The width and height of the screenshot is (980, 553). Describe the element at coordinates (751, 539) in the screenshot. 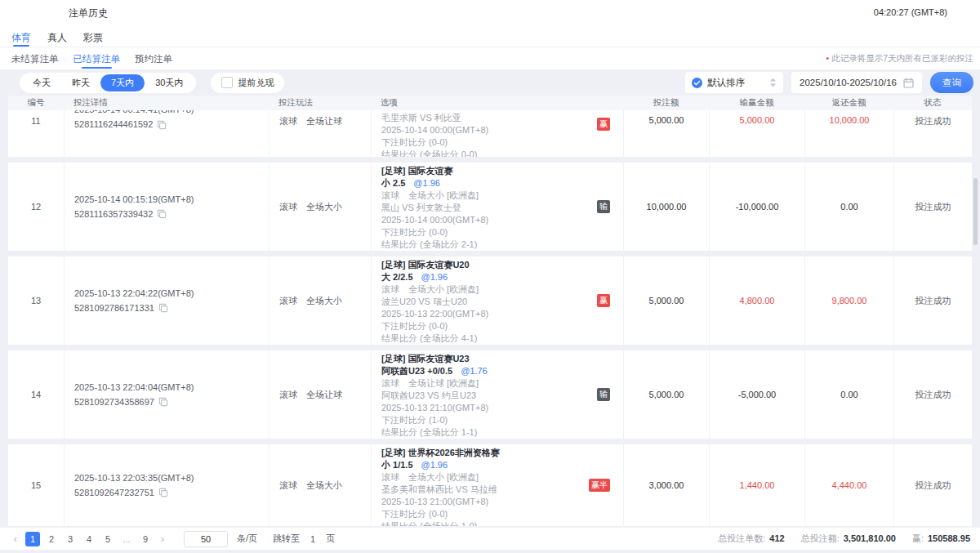

I see `total-count: 总投注单数:412` at that location.